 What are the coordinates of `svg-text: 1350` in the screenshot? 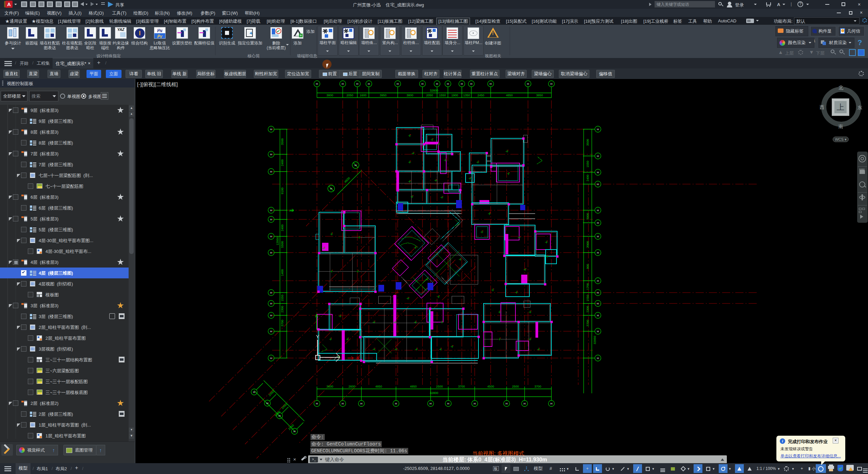 It's located at (467, 95).